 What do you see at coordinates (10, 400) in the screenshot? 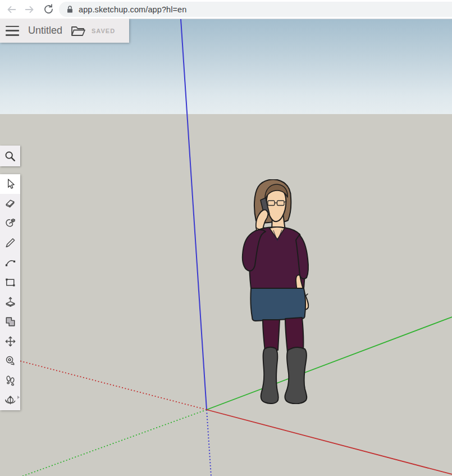
I see `orbit-icon` at bounding box center [10, 400].